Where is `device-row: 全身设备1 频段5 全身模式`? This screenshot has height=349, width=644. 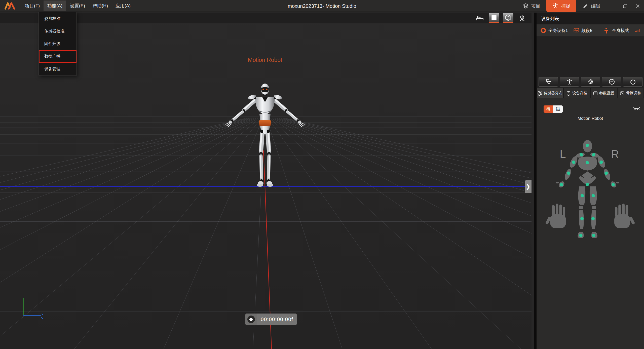
device-row: 全身设备1 频段5 全身模式 is located at coordinates (590, 31).